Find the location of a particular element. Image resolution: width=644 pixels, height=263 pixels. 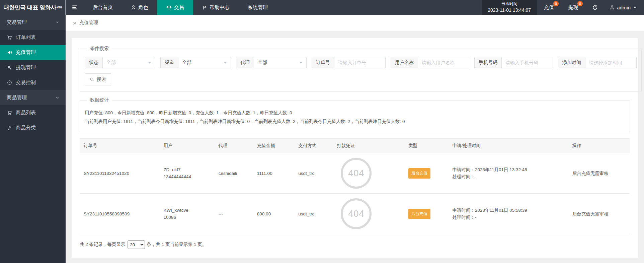

sidebar-group-trade-management: 交易管理 is located at coordinates (33, 22).